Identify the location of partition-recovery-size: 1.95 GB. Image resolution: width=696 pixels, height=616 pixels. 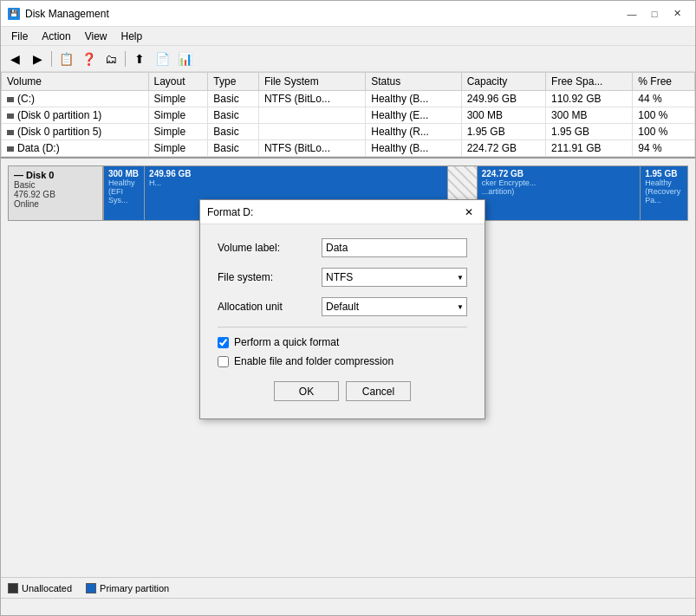
(664, 173).